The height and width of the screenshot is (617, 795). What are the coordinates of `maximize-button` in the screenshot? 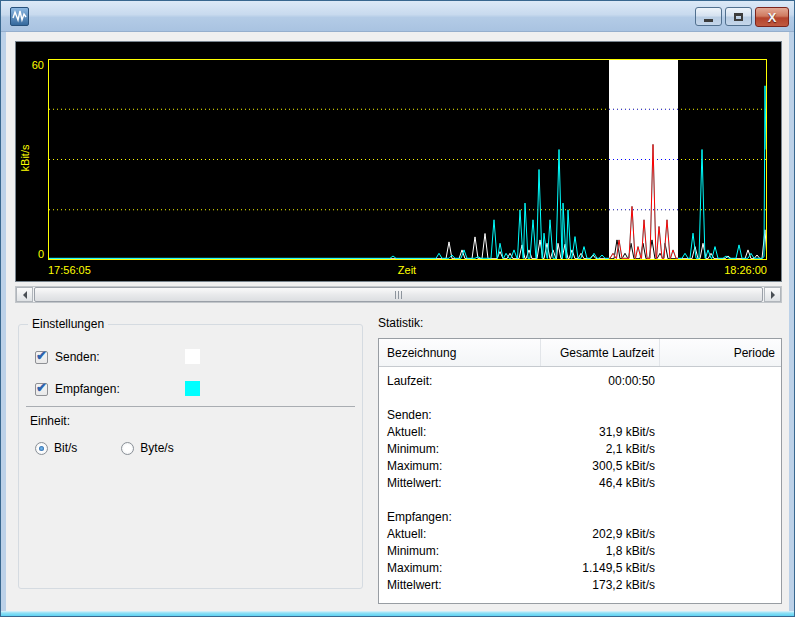 It's located at (738, 16).